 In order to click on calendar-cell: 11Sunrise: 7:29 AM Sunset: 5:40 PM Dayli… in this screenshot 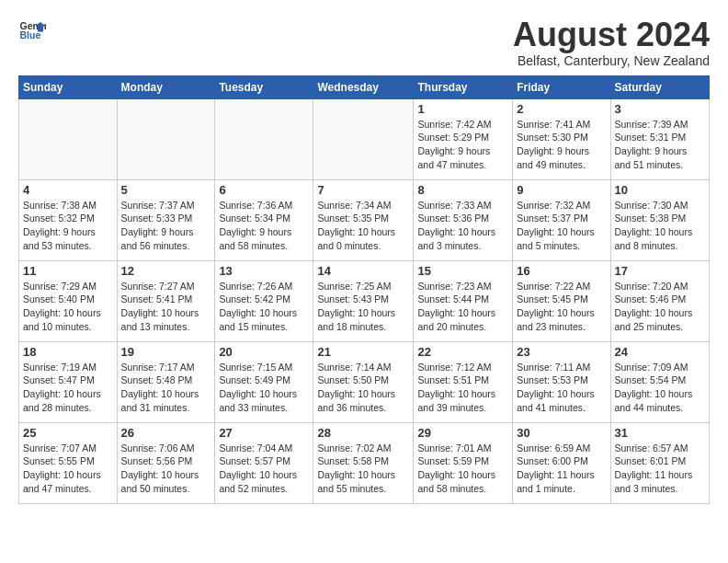, I will do `click(68, 301)`.